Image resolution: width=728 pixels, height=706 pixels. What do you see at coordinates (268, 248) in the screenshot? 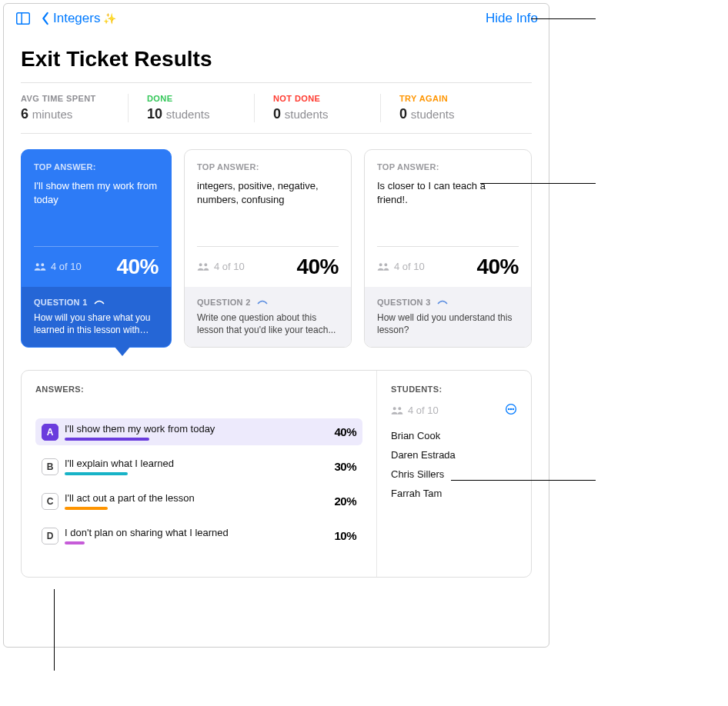
I see `question-card-2: TOP ANSWER: integers, positive, negative…` at bounding box center [268, 248].